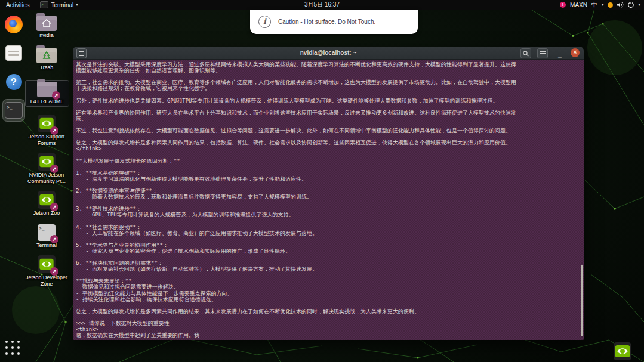 The height and width of the screenshot is (362, 644). Describe the element at coordinates (322, 5) in the screenshot. I see `clock: 3月5日 16:37` at that location.